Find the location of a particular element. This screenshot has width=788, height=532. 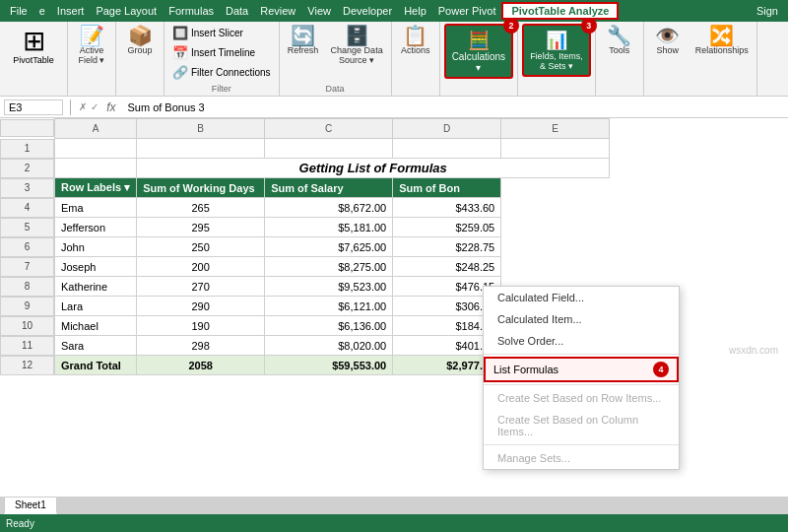

fields-items-icon: 📊 is located at coordinates (557, 40).